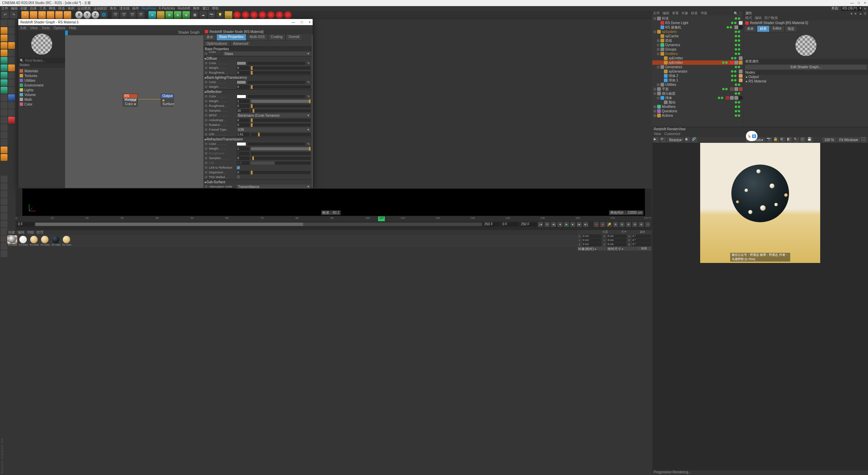 This screenshot has height=475, width=868. Describe the element at coordinates (663, 140) in the screenshot. I see `rv-refresh-icon: ⟳` at that location.